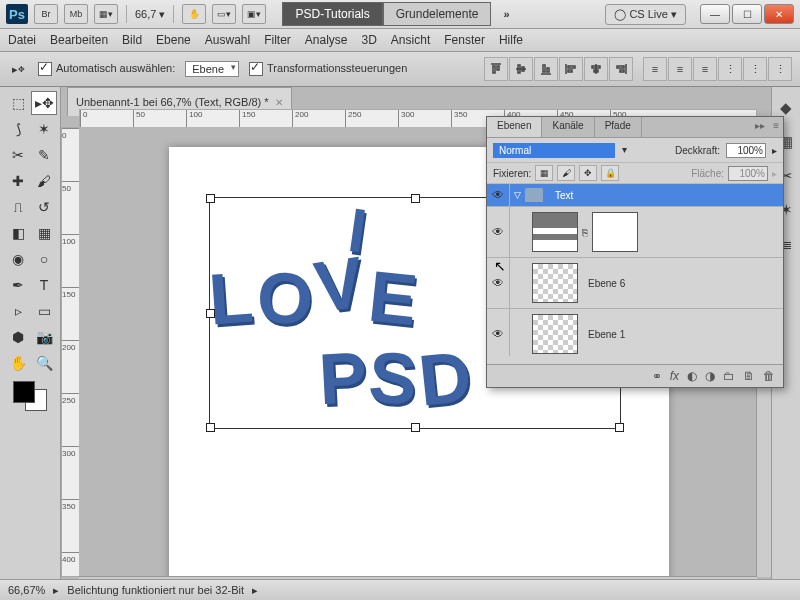 This screenshot has height=600, width=800. What do you see at coordinates (588, 173) in the screenshot?
I see `lock-position-icon: ✥` at bounding box center [588, 173].